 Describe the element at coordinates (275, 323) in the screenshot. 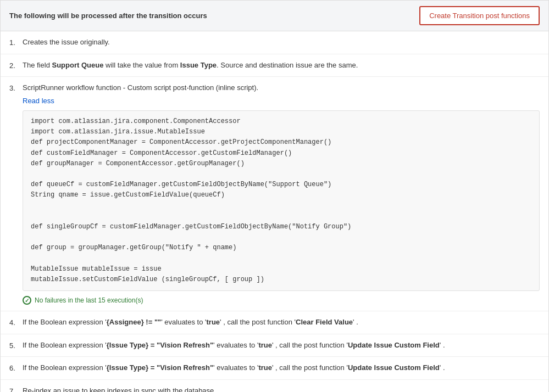

I see `list-item: 4. If the Boolean expression '{Assignee}…` at that location.